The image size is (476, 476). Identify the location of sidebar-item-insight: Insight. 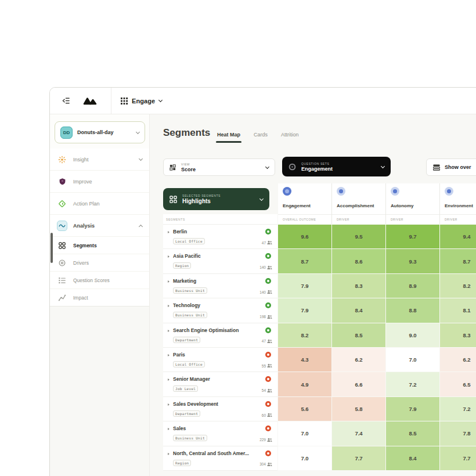
(100, 160).